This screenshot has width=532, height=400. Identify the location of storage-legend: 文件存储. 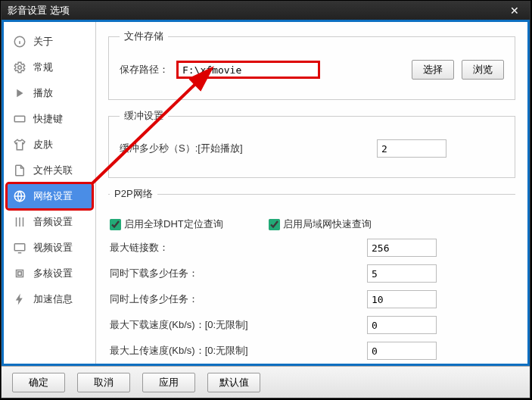
(144, 36).